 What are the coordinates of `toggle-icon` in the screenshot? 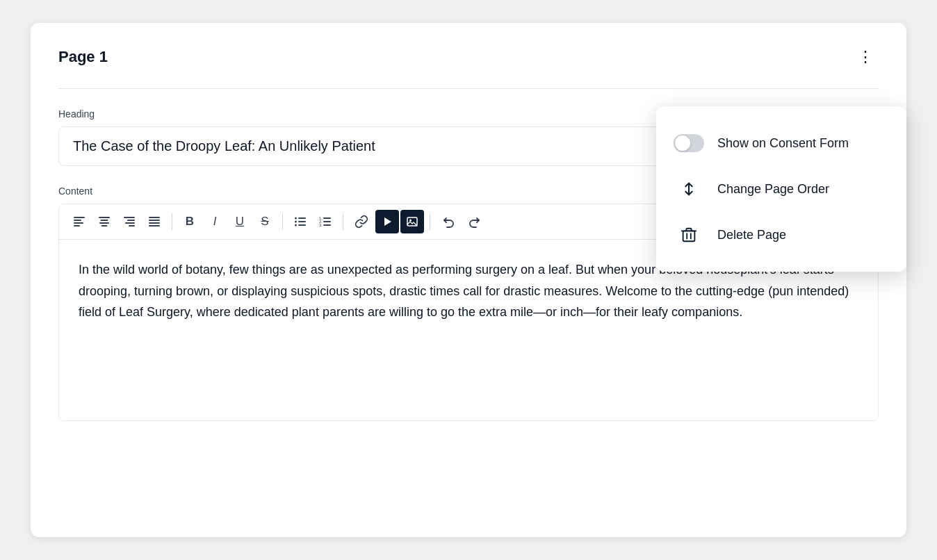 It's located at (689, 143).